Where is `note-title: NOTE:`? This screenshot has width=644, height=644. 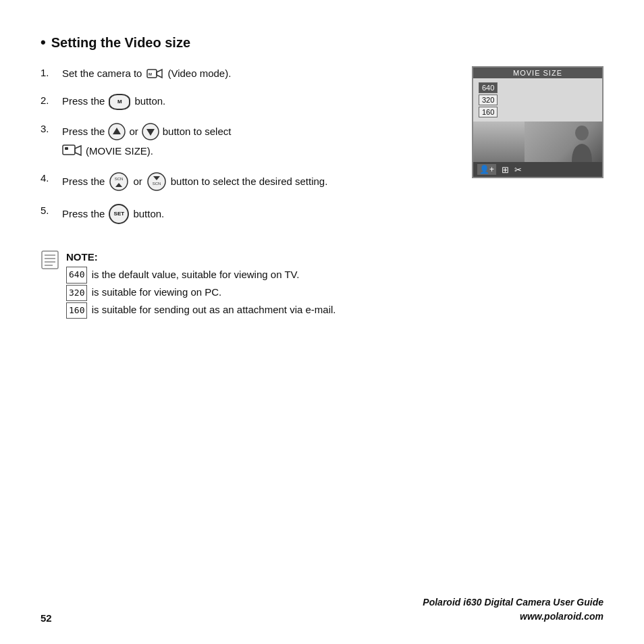 note-title: NOTE: is located at coordinates (201, 257).